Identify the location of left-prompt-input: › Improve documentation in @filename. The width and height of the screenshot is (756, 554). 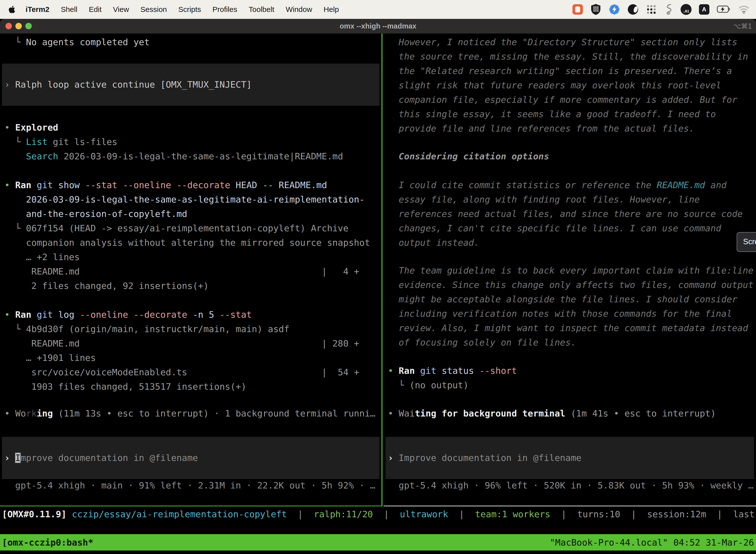
(191, 458).